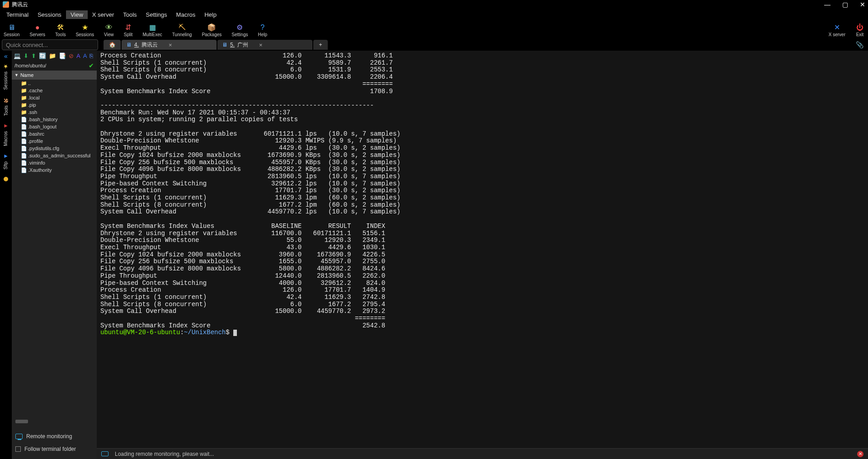 This screenshot has height=459, width=868. I want to click on sidebar-tool-icon-9: ⎘, so click(91, 56).